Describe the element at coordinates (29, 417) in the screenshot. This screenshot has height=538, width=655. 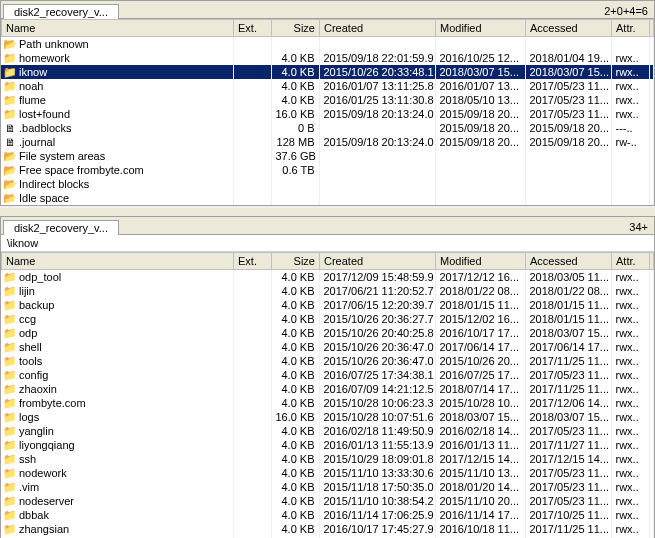
I see `row-name: logs` at that location.